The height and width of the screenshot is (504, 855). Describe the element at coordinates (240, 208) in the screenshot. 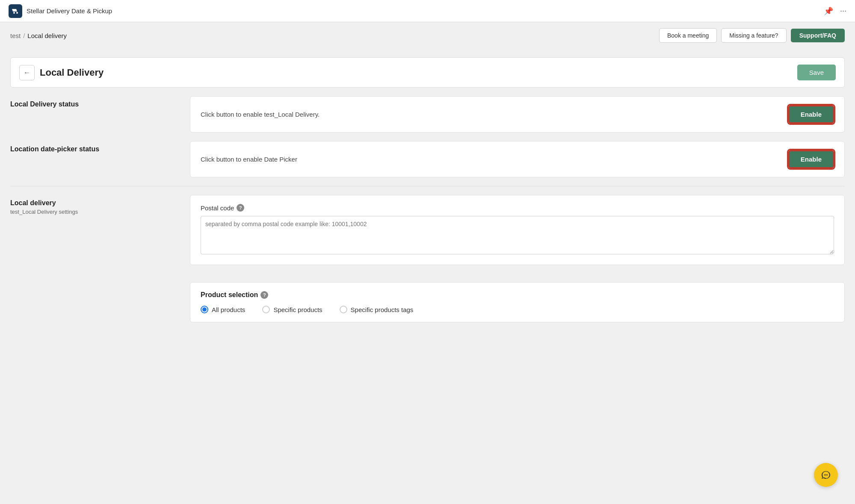

I see `postal-code-help-icon: ?` at that location.